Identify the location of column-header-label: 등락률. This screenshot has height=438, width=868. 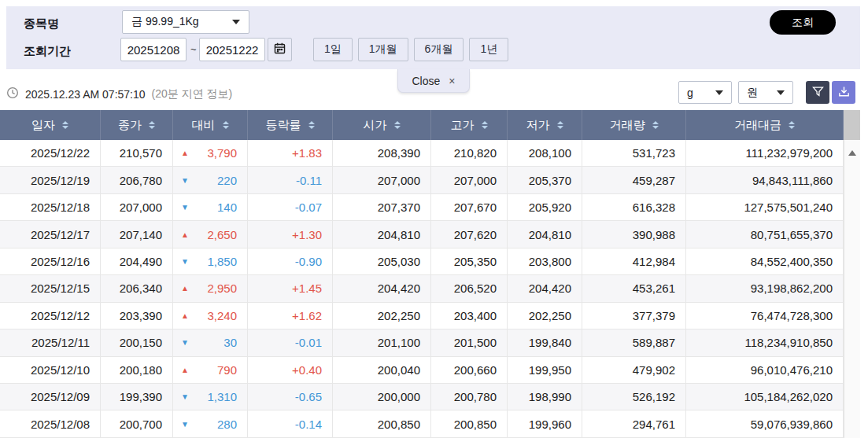
(283, 126).